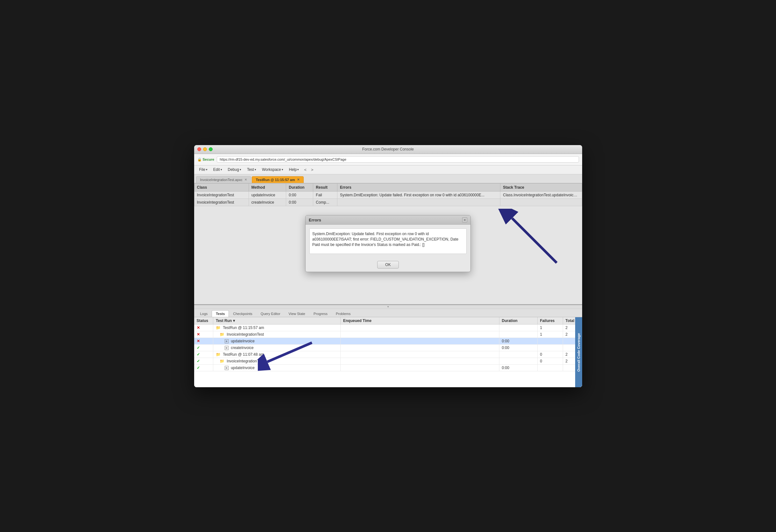  I want to click on modal-close-button: ✕, so click(465, 220).